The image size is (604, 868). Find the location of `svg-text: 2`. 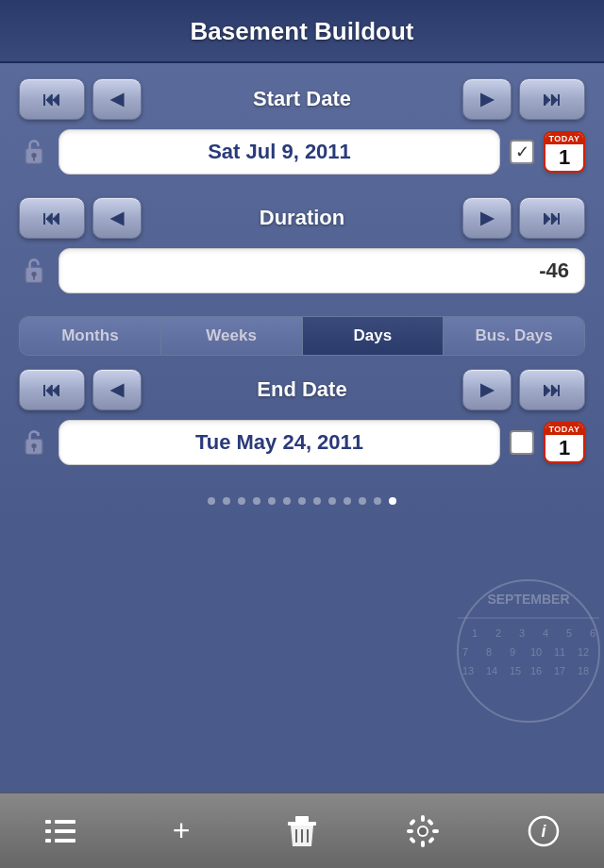

svg-text: 2 is located at coordinates (498, 633).